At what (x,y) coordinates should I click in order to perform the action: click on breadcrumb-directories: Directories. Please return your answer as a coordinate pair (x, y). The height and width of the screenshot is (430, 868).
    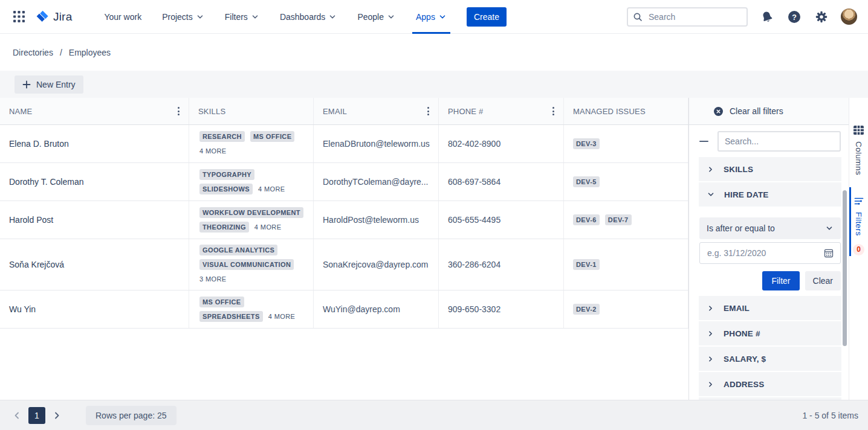
    Looking at the image, I should click on (33, 53).